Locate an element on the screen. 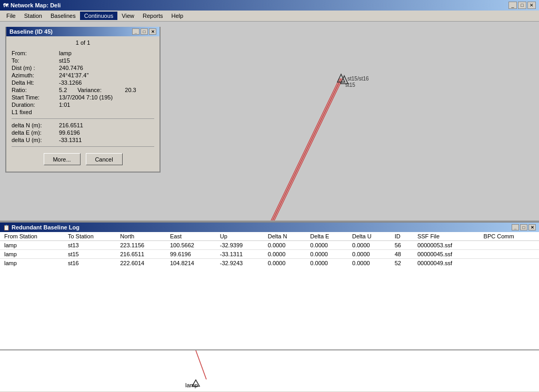 The image size is (539, 392). cell-id-1: 48 is located at coordinates (402, 255).